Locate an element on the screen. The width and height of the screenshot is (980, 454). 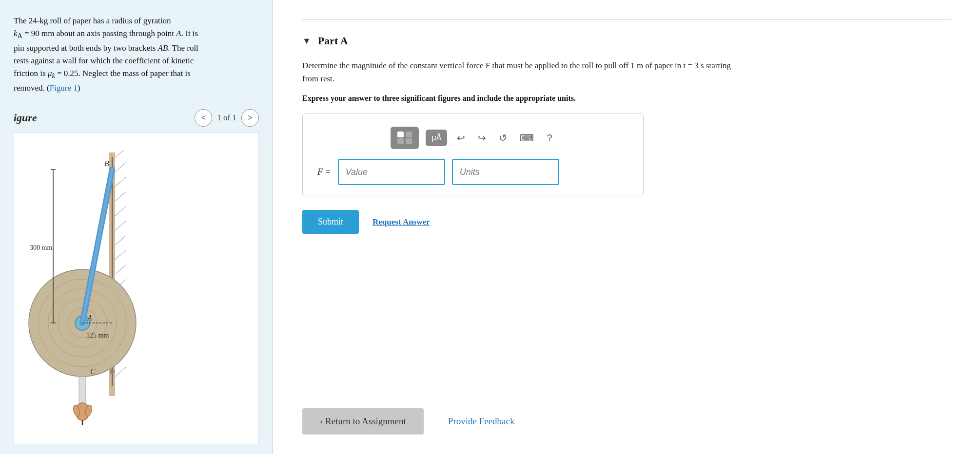
keyboard-button: ⌨ is located at coordinates (527, 138).